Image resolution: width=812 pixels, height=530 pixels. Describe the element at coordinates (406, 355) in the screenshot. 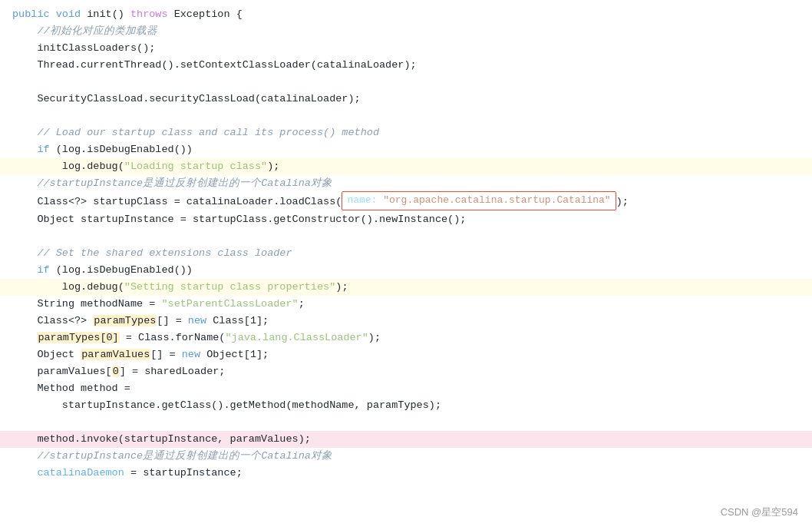

I see `code-line-21: Object paramValues[] = new Object[1];` at that location.